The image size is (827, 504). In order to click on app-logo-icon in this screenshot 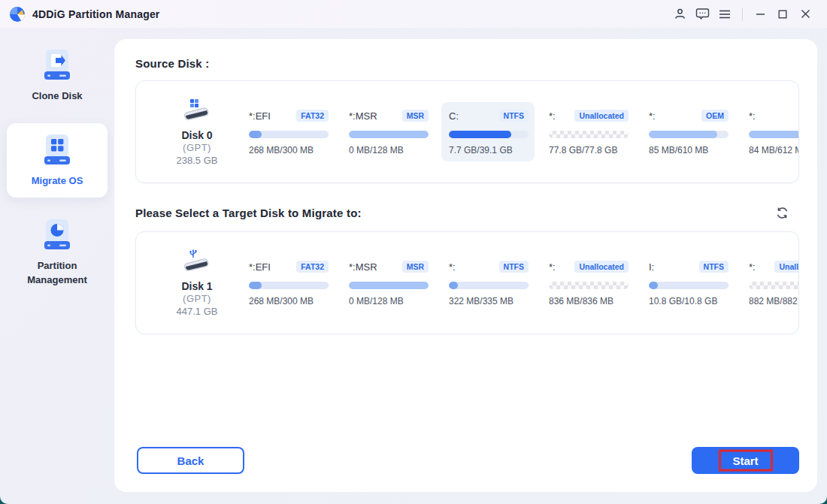, I will do `click(17, 14)`.